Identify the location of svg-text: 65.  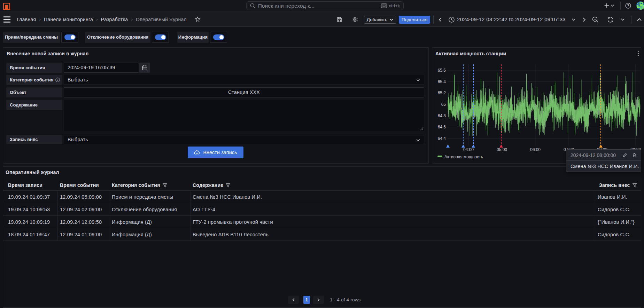
(444, 104).